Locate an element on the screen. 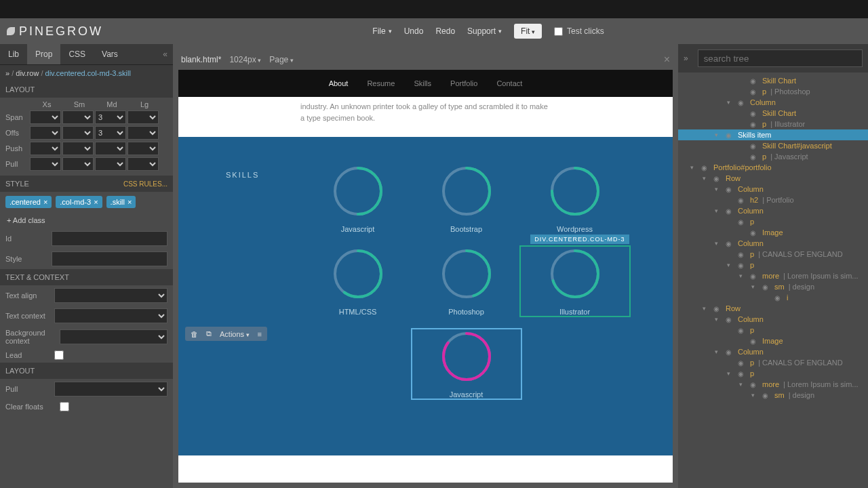 The height and width of the screenshot is (488, 868). tree-row: ◉p is located at coordinates (773, 222).